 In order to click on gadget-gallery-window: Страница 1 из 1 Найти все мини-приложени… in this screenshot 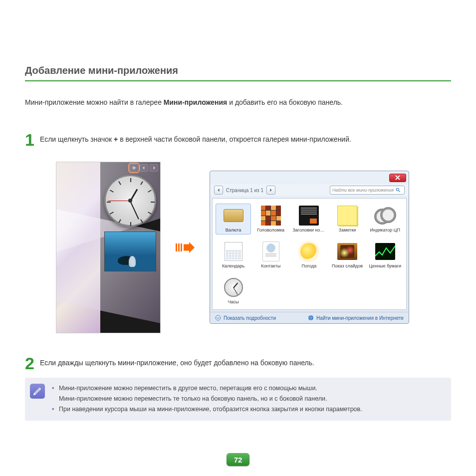, I will do `click(309, 247)`.